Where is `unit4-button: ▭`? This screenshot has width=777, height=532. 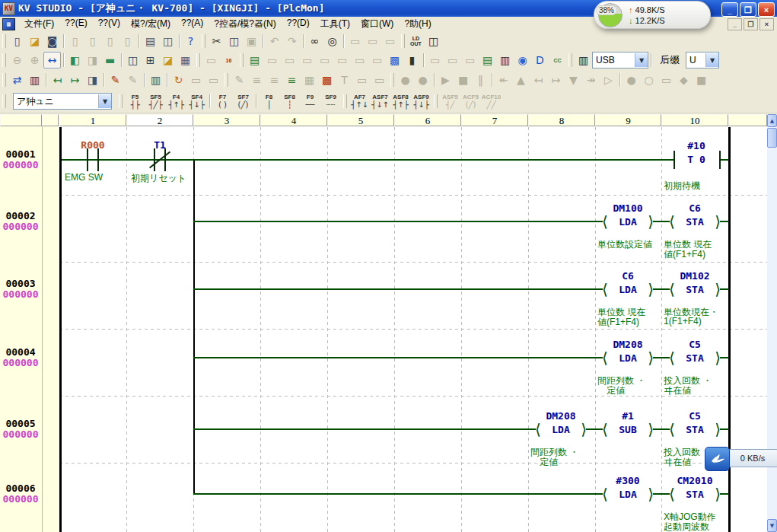
unit4-button: ▭ is located at coordinates (324, 60).